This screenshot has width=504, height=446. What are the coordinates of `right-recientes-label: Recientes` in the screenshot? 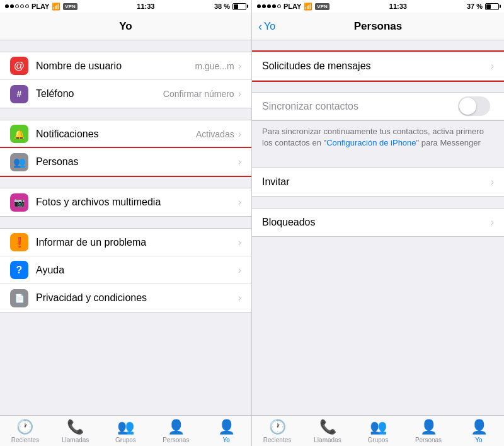 It's located at (277, 440).